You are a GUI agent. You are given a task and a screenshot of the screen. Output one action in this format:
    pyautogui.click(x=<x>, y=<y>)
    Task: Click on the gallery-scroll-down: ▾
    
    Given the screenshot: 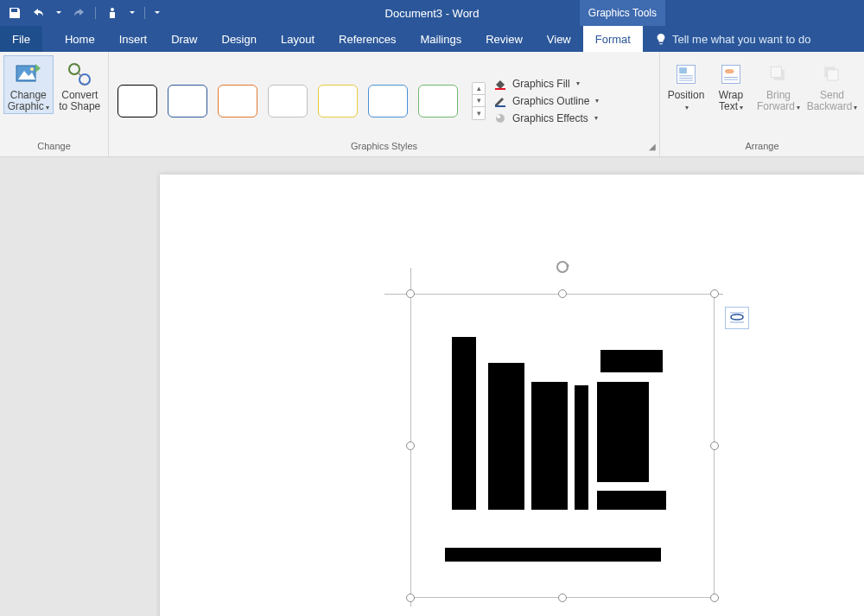 What is the action you would take?
    pyautogui.click(x=479, y=101)
    